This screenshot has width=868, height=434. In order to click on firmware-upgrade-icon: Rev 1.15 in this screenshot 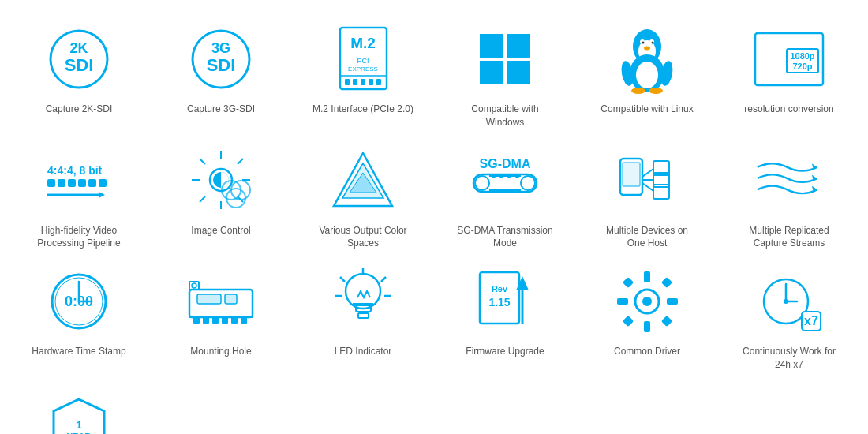, I will do `click(505, 301)`.